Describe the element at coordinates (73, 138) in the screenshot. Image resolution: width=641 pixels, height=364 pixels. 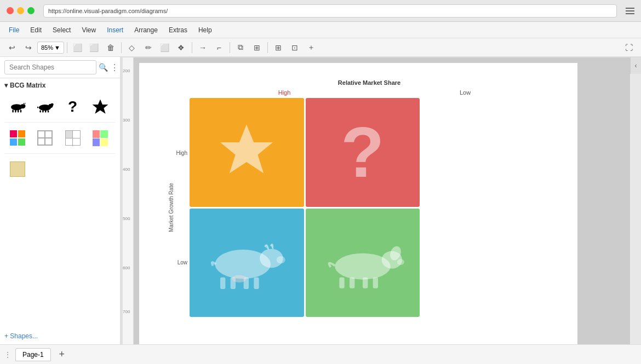
I see `cross-matrix-shape` at that location.